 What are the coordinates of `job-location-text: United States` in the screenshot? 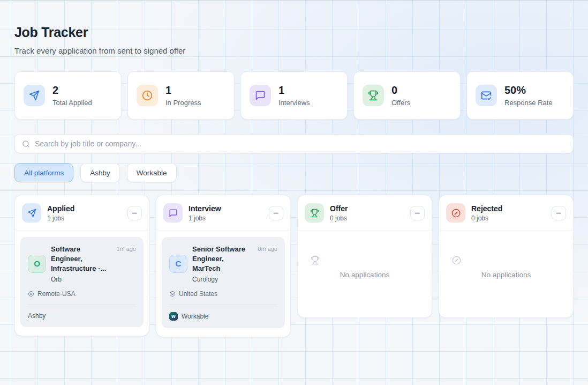 It's located at (198, 294).